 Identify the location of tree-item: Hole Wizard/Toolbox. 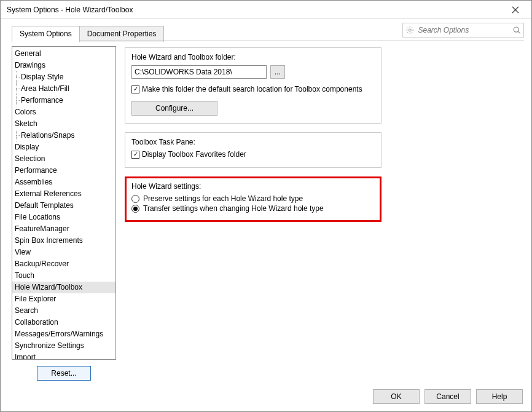
(64, 288).